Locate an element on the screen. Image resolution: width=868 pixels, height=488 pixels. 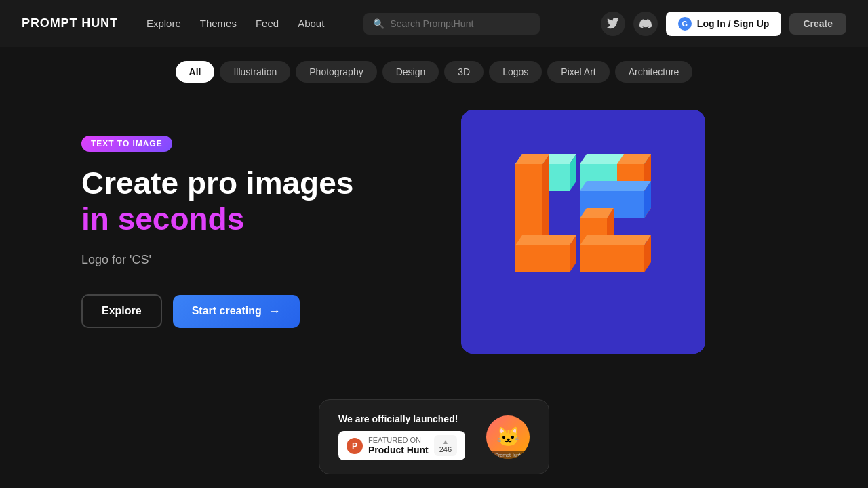
filter-illustration: Illustration is located at coordinates (255, 72).